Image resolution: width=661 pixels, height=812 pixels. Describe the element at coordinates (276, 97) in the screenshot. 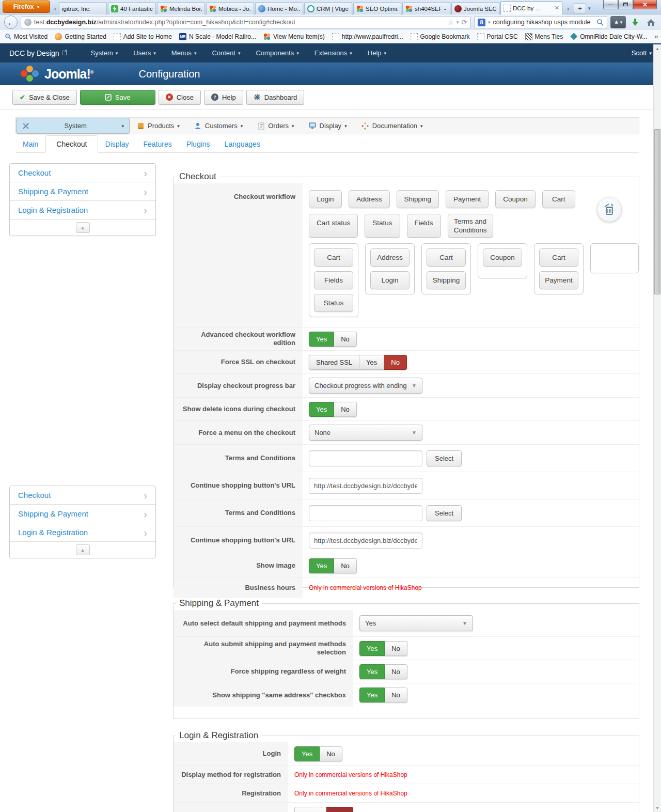

I see `dashboard-button: Dashboard` at that location.